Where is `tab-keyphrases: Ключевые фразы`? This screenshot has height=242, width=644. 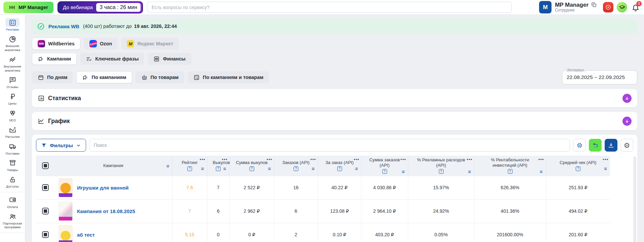
tab-keyphrases: Ключевые фразы is located at coordinates (112, 59).